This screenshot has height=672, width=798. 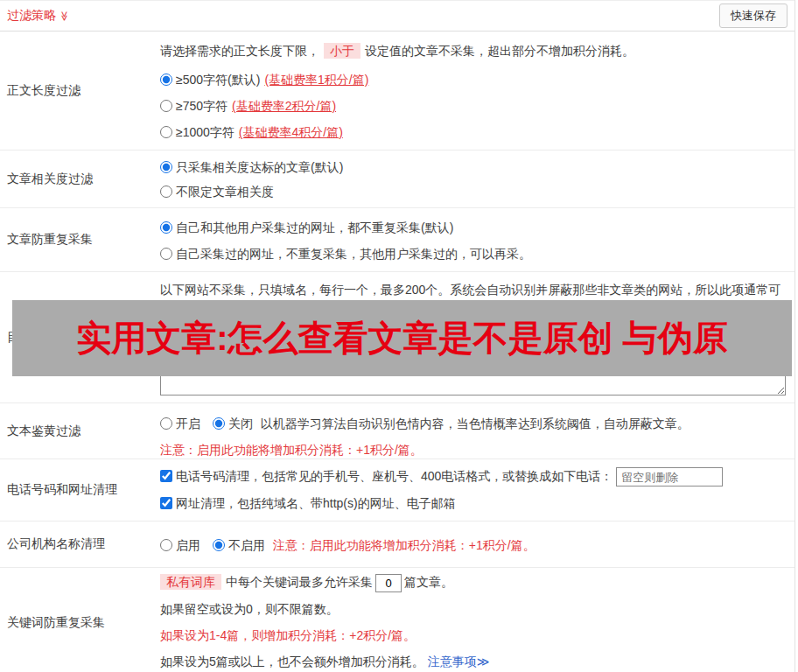 I want to click on radio-dedup-self, so click(x=166, y=254).